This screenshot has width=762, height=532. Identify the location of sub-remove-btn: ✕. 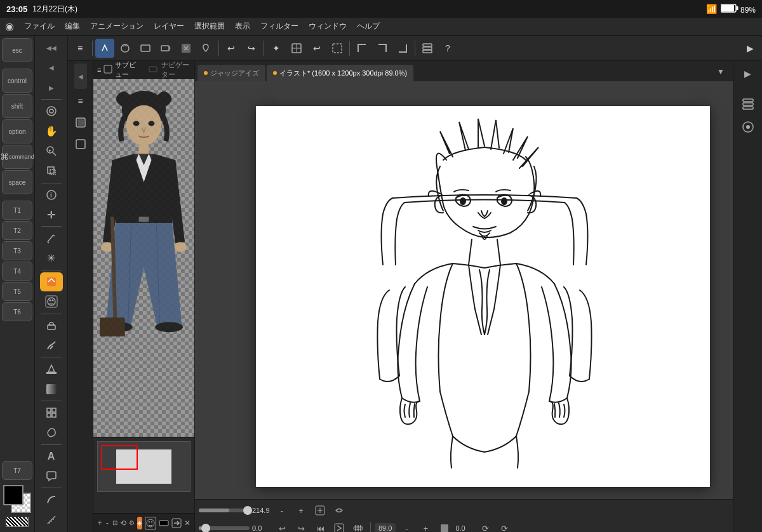
(187, 523).